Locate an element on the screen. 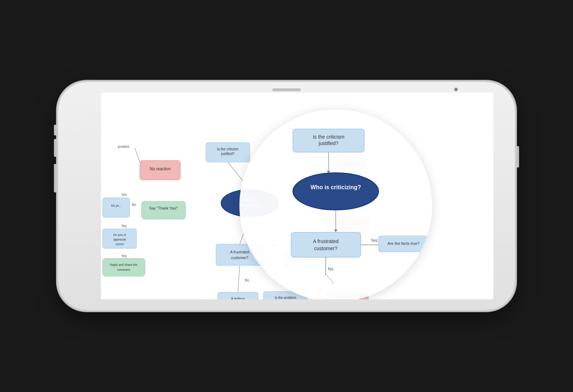 This screenshot has width=573, height=392. svg-text: Do you w is located at coordinates (120, 235).